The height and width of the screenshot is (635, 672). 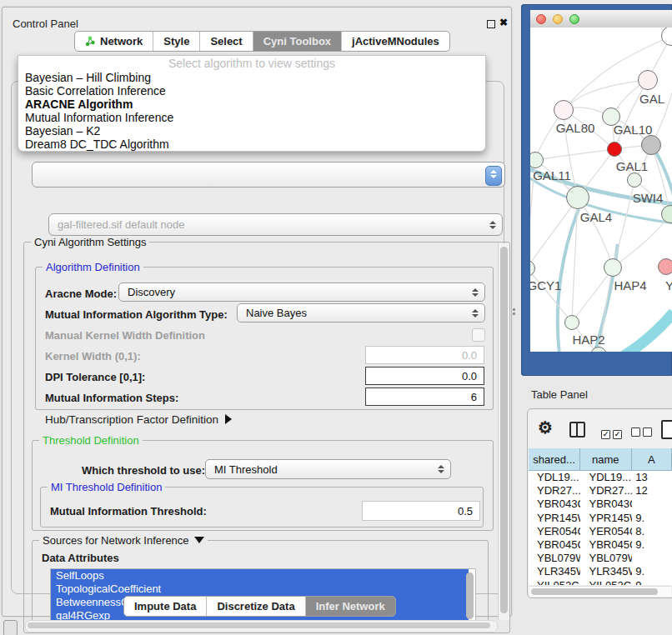 I want to click on mi-algorithm-type-label: Mutual Information Algorithm Type:, so click(x=137, y=315).